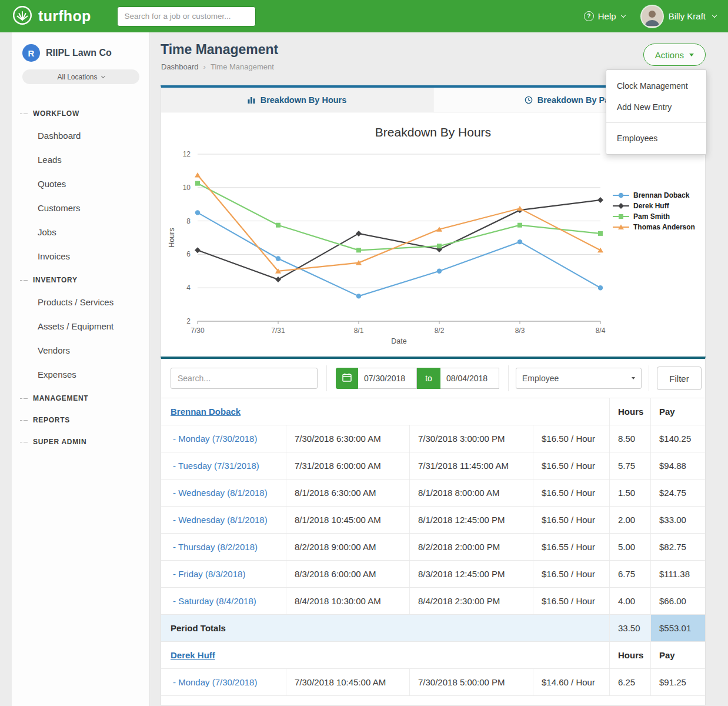 The height and width of the screenshot is (706, 728). I want to click on svg-text: Date, so click(399, 341).